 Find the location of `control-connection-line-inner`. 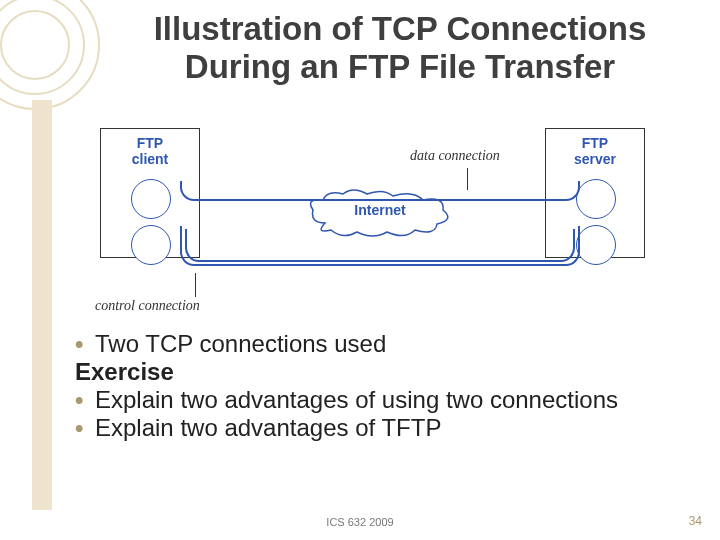

control-connection-line-inner is located at coordinates (380, 246).